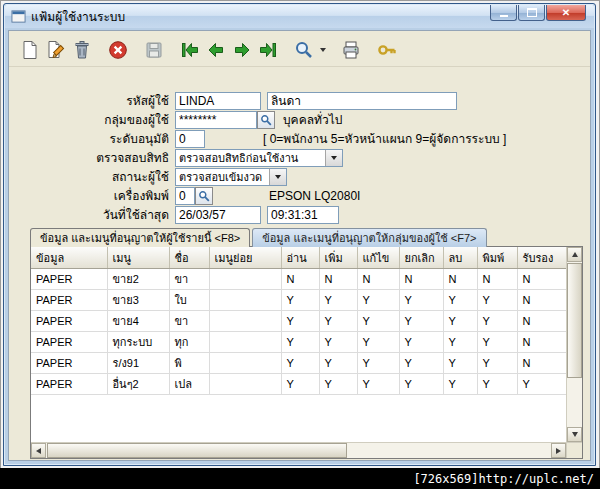  I want to click on table-row: PAPERร/ง91พิYYYYYYN, so click(298, 364).